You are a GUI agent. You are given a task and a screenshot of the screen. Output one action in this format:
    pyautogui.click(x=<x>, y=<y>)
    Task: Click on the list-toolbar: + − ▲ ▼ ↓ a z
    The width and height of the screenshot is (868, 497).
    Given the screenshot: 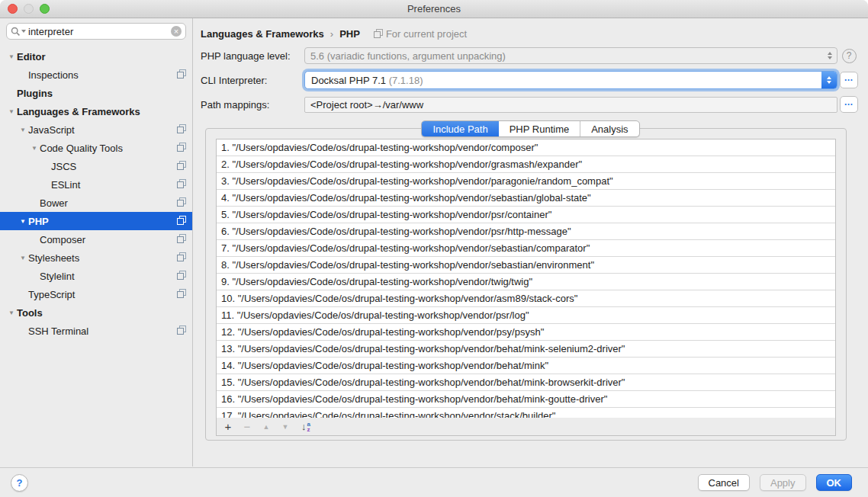 What is the action you would take?
    pyautogui.click(x=526, y=427)
    